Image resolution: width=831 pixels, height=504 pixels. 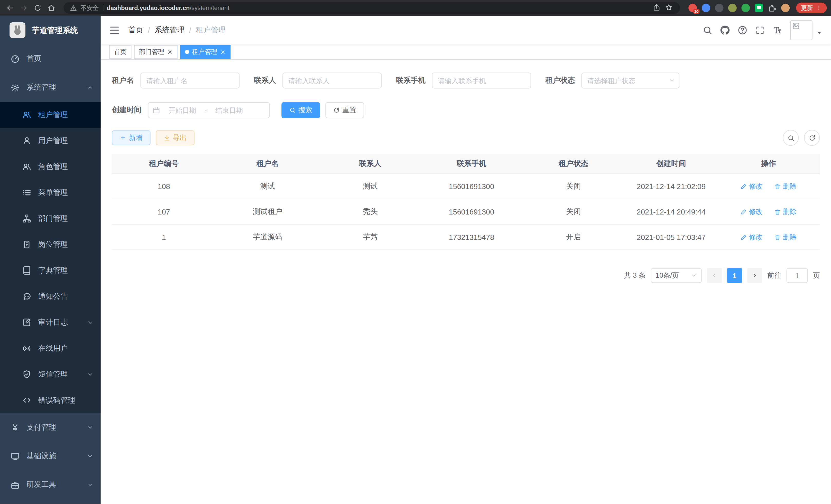 What do you see at coordinates (57, 401) in the screenshot?
I see `sidebar-item-label: 错误码管理` at bounding box center [57, 401].